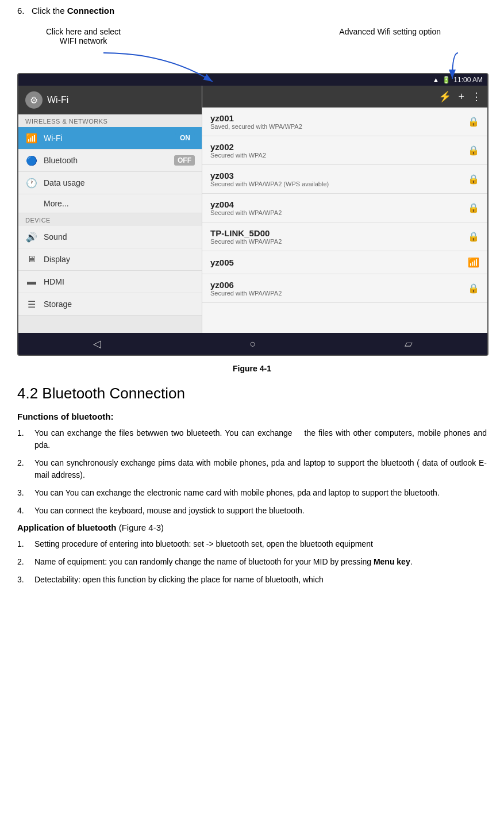 This screenshot has width=504, height=829. Describe the element at coordinates (246, 233) in the screenshot. I see `network-name-tplink: TP-LINK_5D00` at that location.